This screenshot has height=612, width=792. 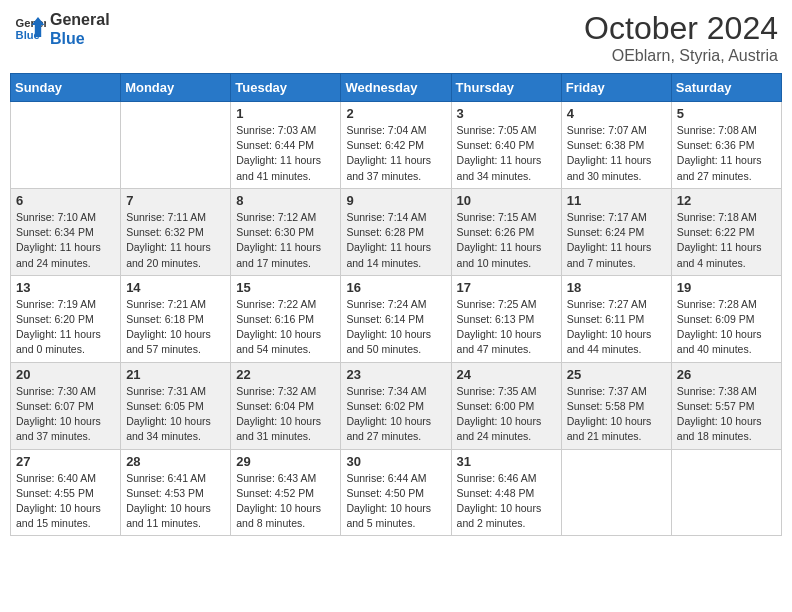 I want to click on month-title: October 2024, so click(x=681, y=28).